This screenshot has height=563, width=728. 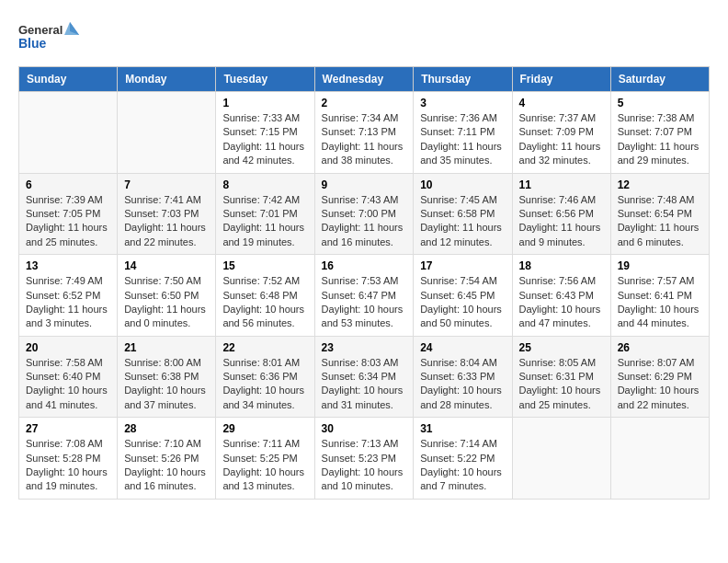 What do you see at coordinates (364, 79) in the screenshot?
I see `weekday-header-wednesday: Wednesday` at bounding box center [364, 79].